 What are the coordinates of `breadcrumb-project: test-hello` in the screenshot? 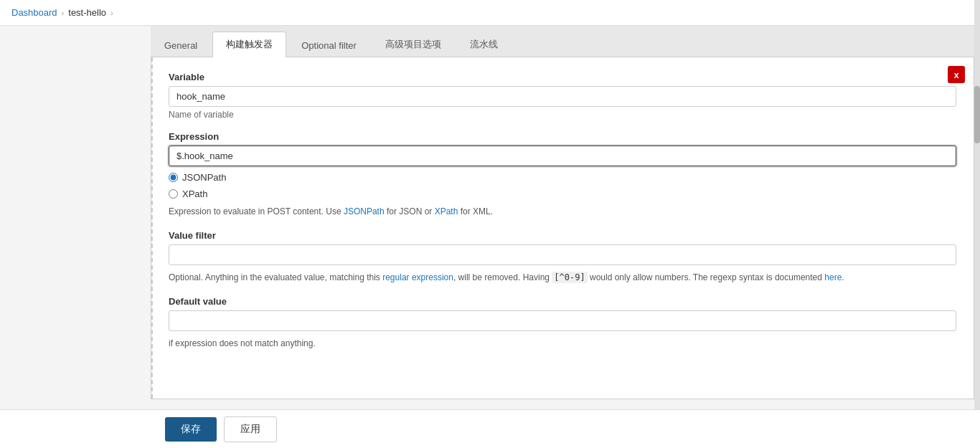 It's located at (88, 13).